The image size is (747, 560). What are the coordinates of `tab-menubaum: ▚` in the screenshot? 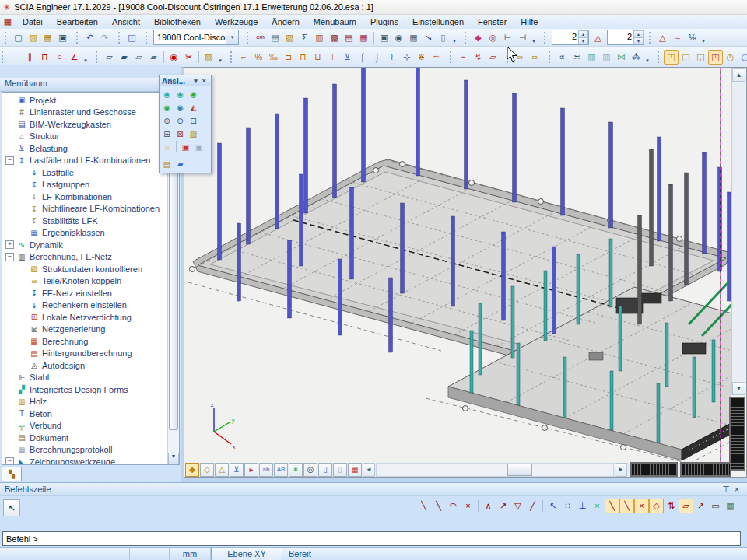 It's located at (12, 474).